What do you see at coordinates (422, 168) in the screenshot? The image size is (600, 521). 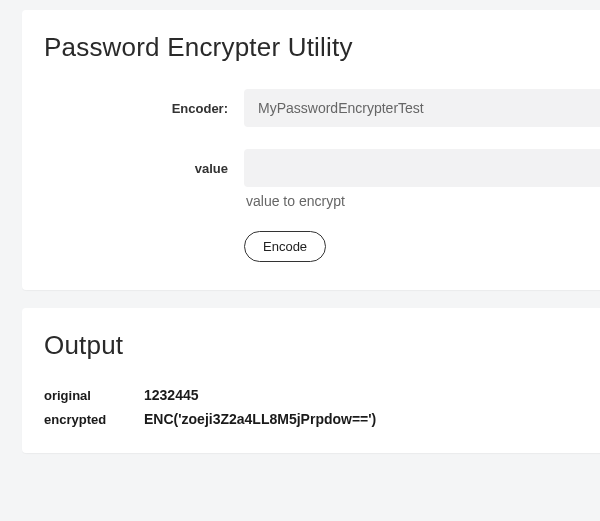 I see `value-input` at bounding box center [422, 168].